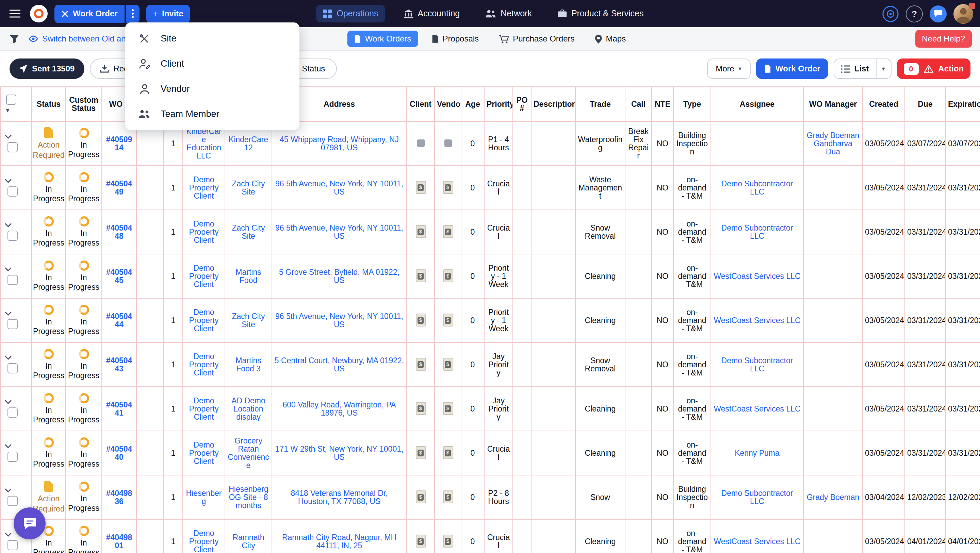  What do you see at coordinates (943, 39) in the screenshot?
I see `need-help-button: Need Help?` at bounding box center [943, 39].